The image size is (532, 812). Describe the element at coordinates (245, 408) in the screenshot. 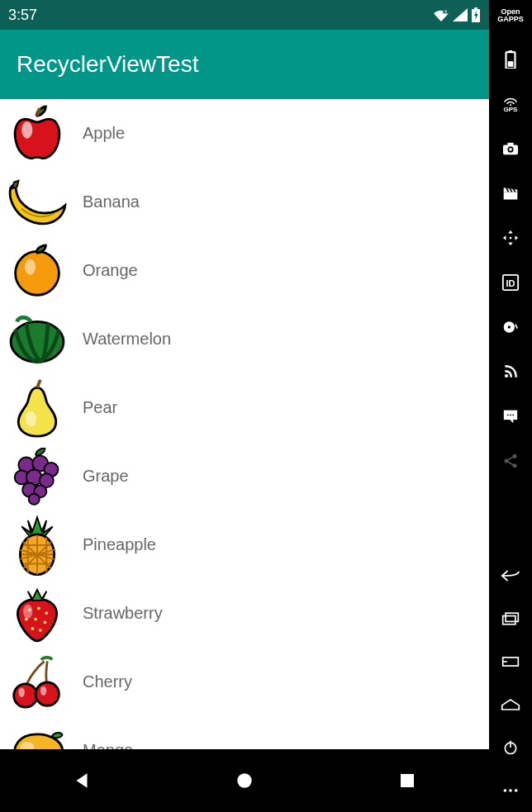

I see `list-item: Pear` at that location.